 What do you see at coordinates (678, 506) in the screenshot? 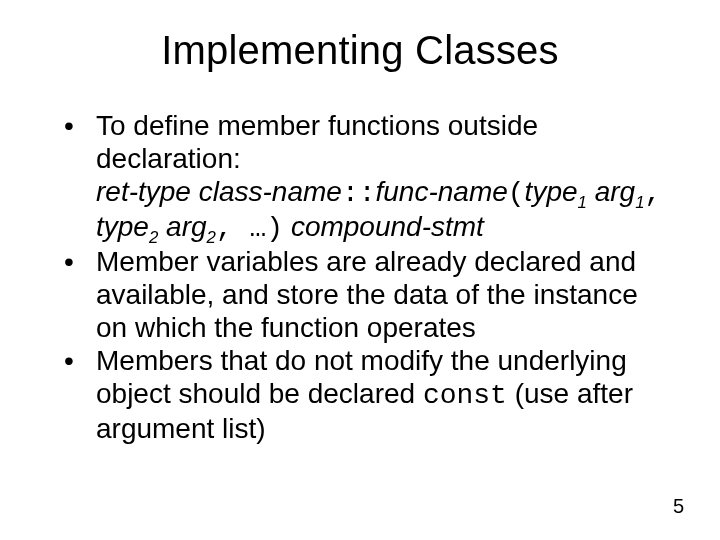
I see `page-number: 5` at bounding box center [678, 506].